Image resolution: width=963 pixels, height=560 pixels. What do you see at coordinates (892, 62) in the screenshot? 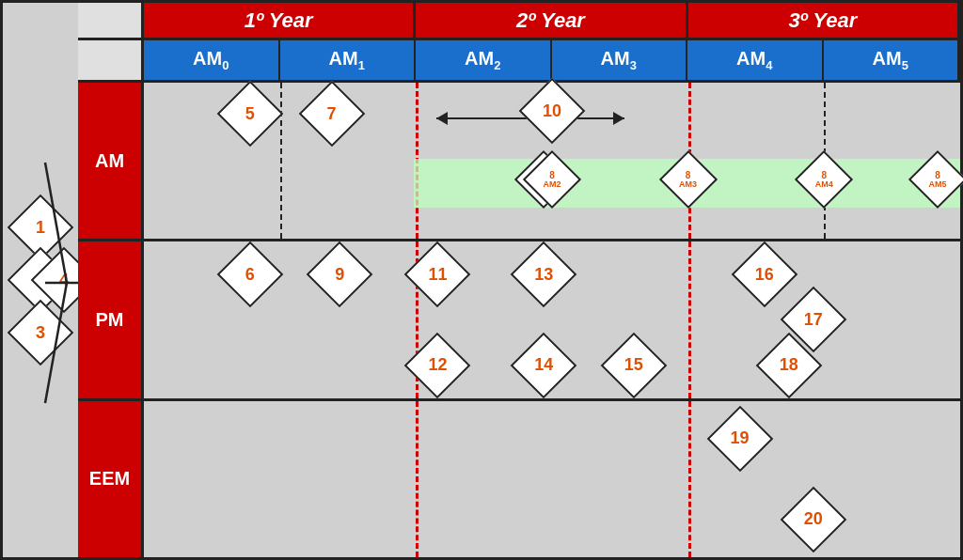
I see `am5-header: AM5` at bounding box center [892, 62].